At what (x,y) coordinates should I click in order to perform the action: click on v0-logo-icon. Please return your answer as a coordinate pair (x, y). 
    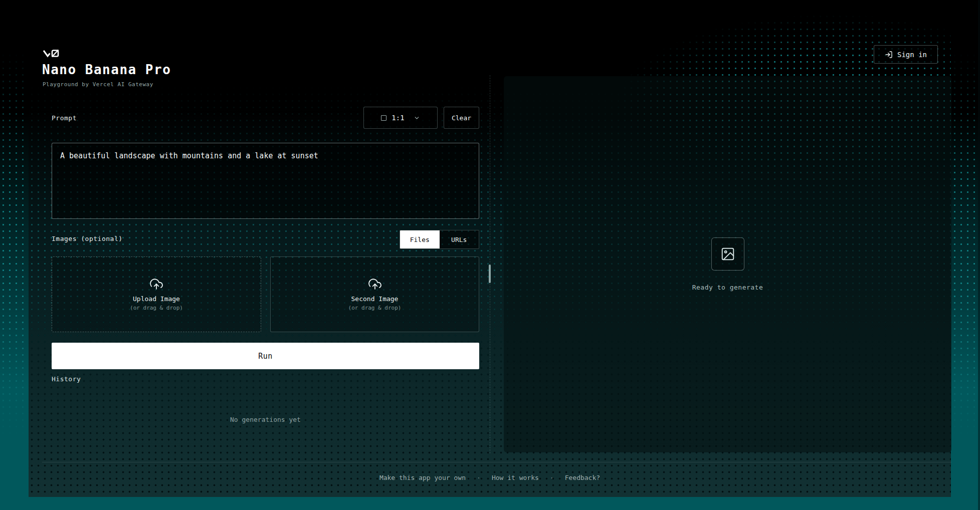
    Looking at the image, I should click on (52, 53).